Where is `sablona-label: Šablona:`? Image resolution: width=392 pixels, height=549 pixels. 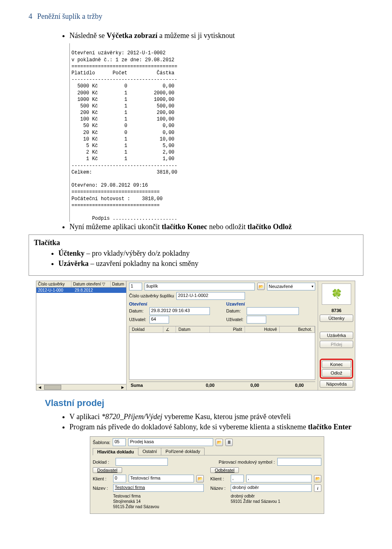
sablona-label: Šablona: is located at coordinates (101, 442).